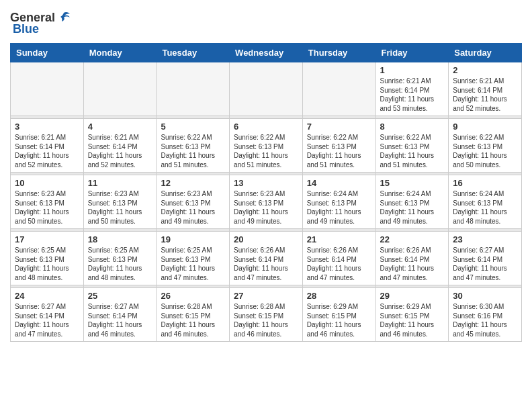 This screenshot has height=411, width=532. Describe the element at coordinates (40, 23) in the screenshot. I see `logo: General Blue` at that location.